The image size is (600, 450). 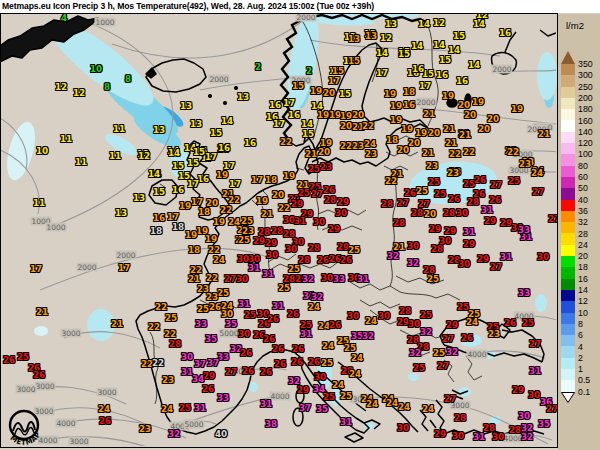 I want to click on legend-tick-label: 32, so click(x=583, y=222).